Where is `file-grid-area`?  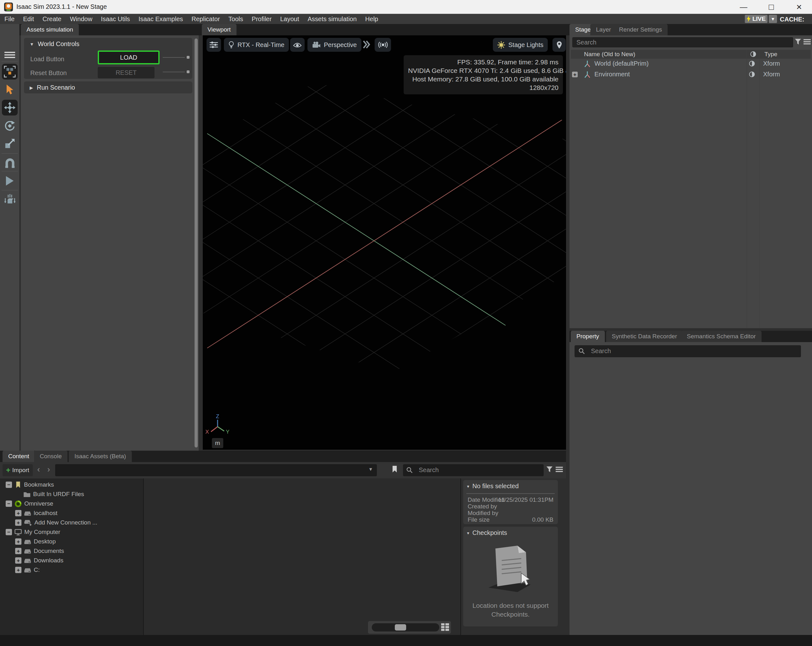
file-grid-area is located at coordinates (302, 557).